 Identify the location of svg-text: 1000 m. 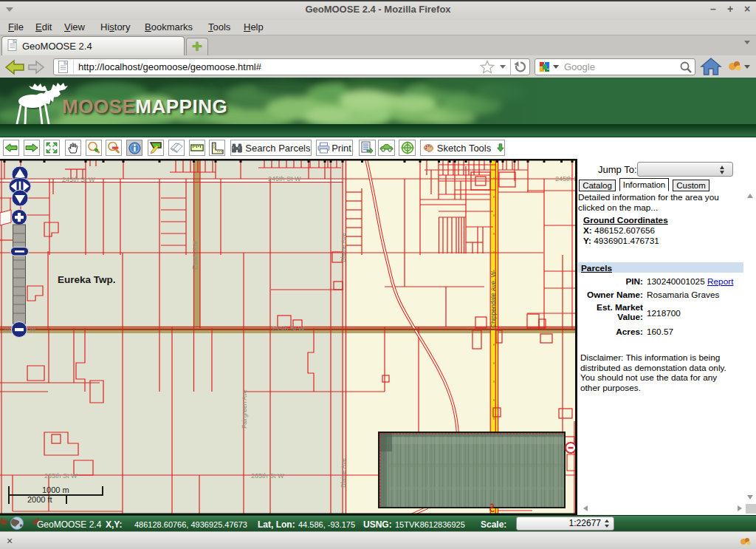
(56, 490).